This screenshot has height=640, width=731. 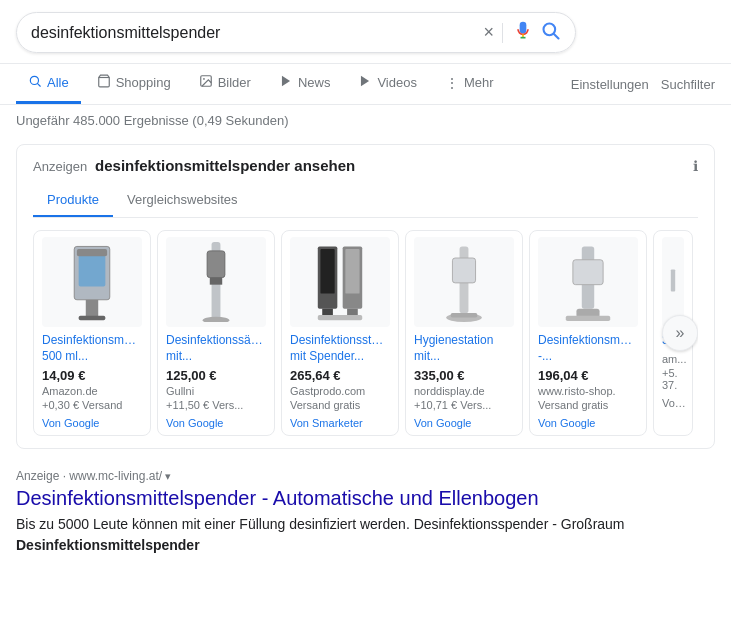 I want to click on search-input, so click(x=257, y=33).